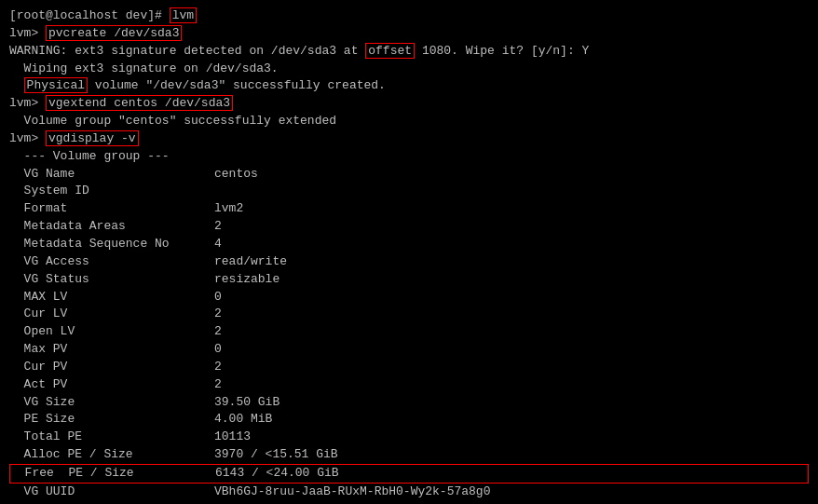  I want to click on cmd-pvcreate: pvcreate /dev/sda3, so click(114, 34).